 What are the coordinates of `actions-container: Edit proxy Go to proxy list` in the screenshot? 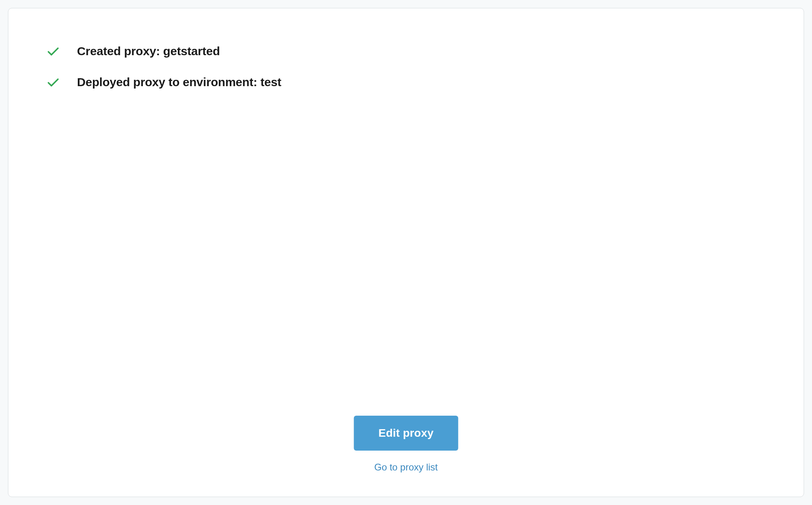 It's located at (406, 444).